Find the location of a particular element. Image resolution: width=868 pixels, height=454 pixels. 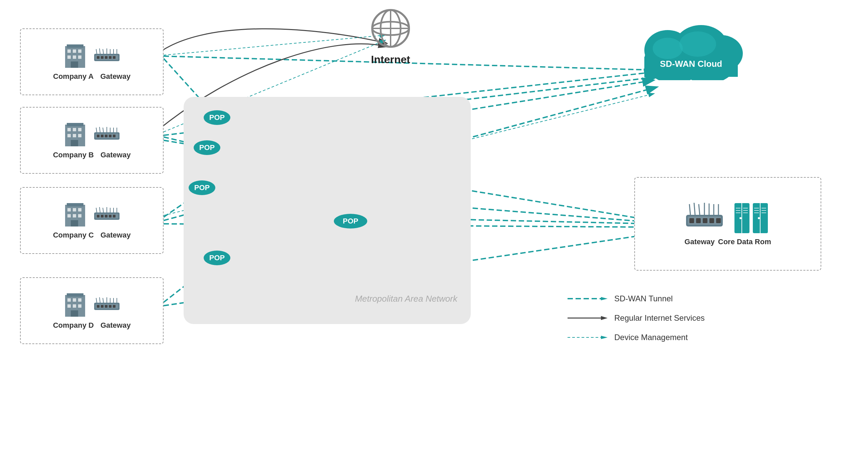

device-mgmt-a is located at coordinates (274, 45).